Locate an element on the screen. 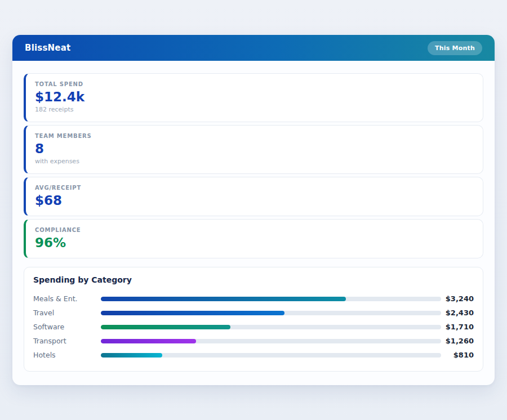 The image size is (507, 420). app-title: BlissNeat is located at coordinates (47, 48).